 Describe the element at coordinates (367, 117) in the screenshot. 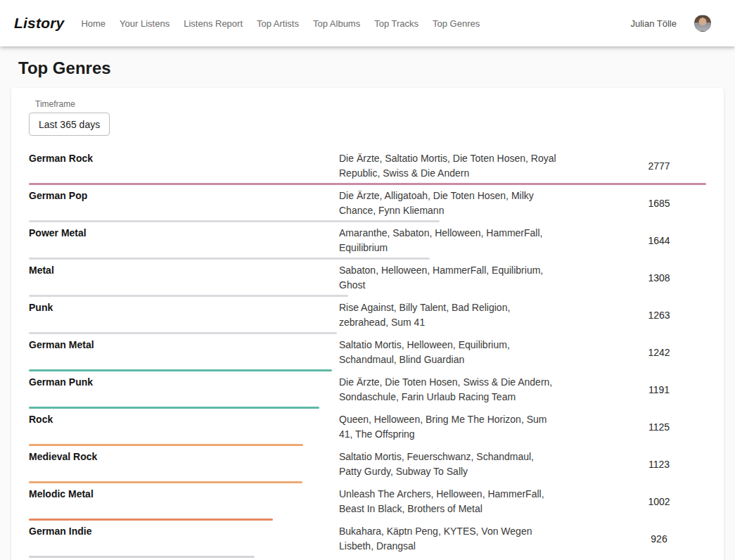

I see `timeframe-control: Timeframe Last 365 days` at that location.